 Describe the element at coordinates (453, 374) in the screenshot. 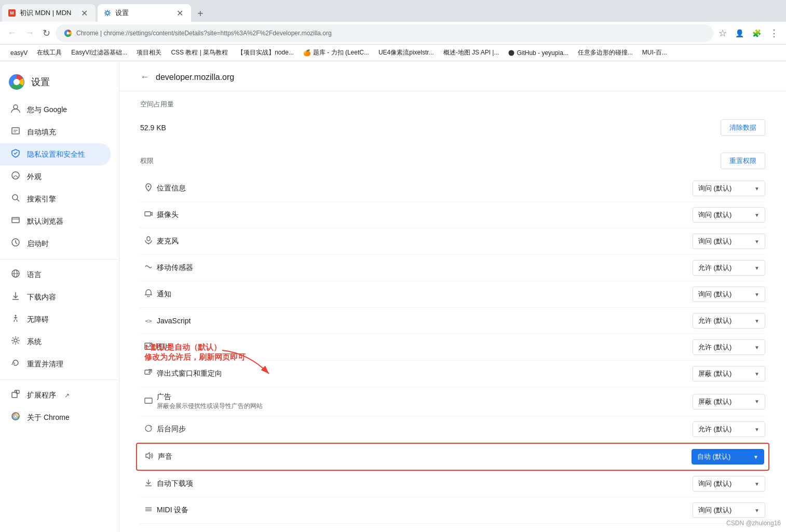

I see `permission-row-popups: 弹出式窗口和重定向 屏蔽 (默认) ▼` at that location.